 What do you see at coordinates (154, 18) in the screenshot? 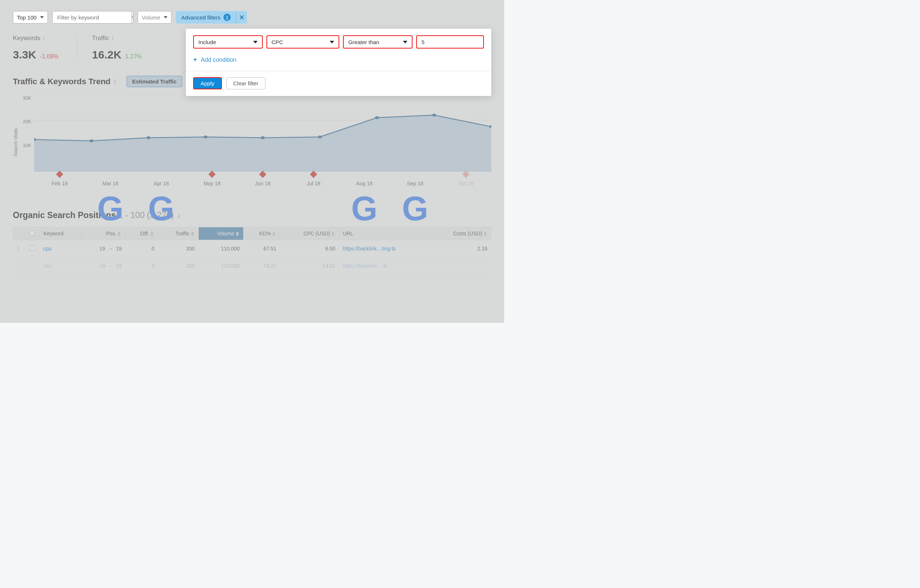
I see `volume-select: Volume` at bounding box center [154, 18].